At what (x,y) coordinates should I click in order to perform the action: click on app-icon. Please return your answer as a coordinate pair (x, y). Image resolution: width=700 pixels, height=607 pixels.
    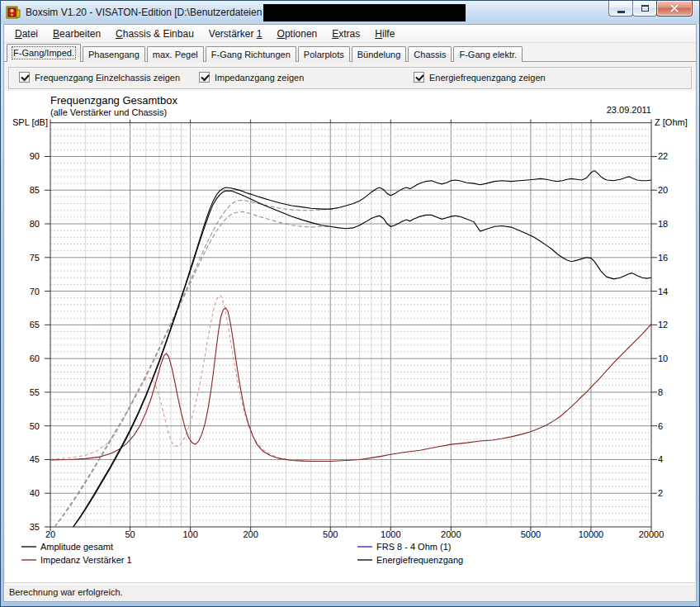
    Looking at the image, I should click on (13, 12).